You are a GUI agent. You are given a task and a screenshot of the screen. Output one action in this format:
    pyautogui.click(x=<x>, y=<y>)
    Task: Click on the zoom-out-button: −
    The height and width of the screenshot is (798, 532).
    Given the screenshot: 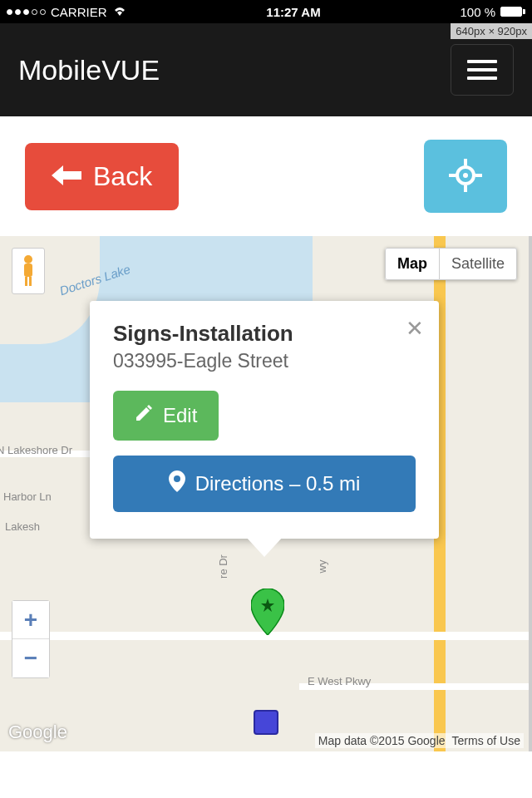 What is the action you would take?
    pyautogui.click(x=31, y=658)
    